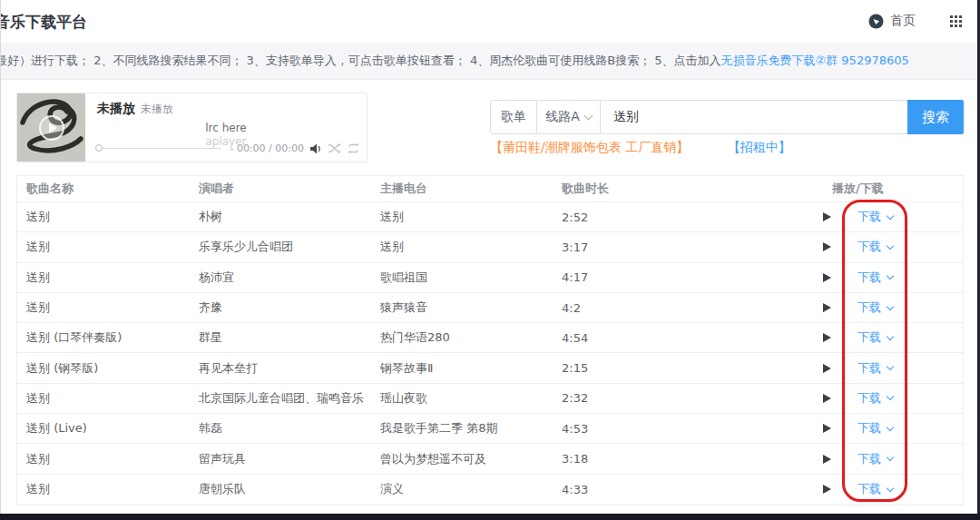  I want to click on cell-station: 送别, so click(471, 217).